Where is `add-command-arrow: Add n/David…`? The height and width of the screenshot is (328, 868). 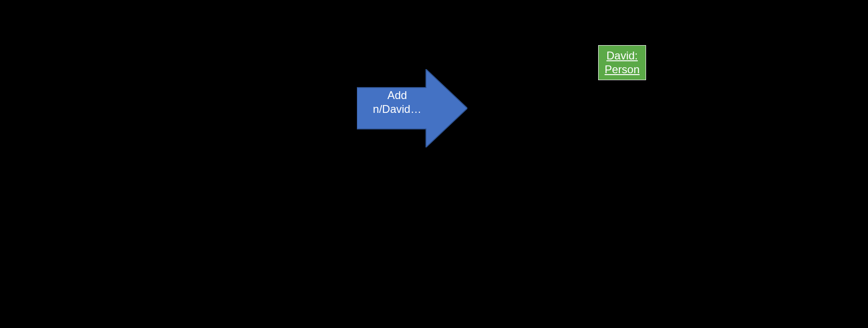 add-command-arrow: Add n/David… is located at coordinates (412, 108).